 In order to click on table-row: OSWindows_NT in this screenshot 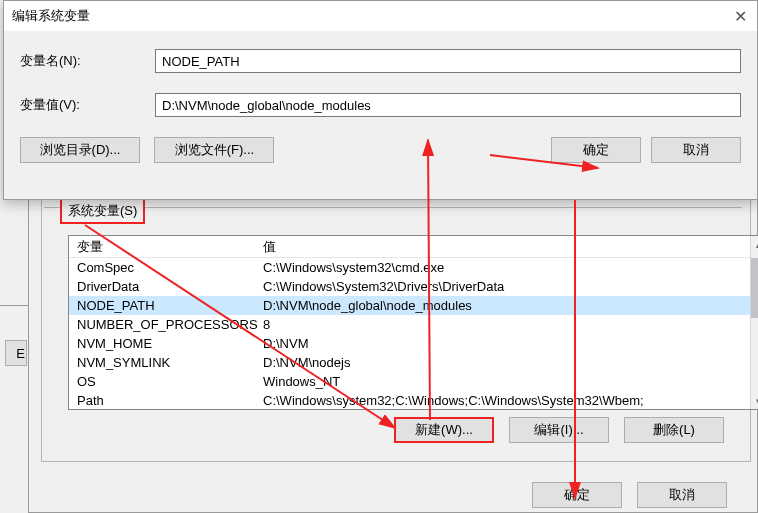, I will do `click(414, 382)`.